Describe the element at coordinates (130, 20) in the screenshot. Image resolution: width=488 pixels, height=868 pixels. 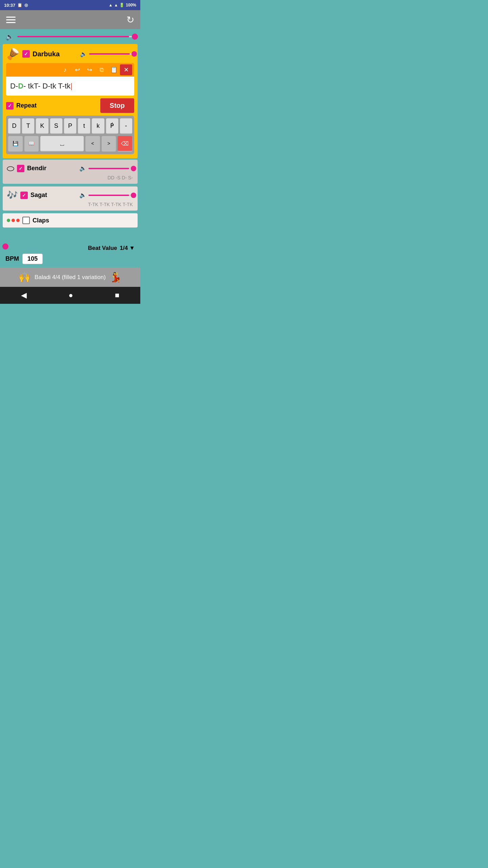
I see `refresh-button: ↻` at that location.